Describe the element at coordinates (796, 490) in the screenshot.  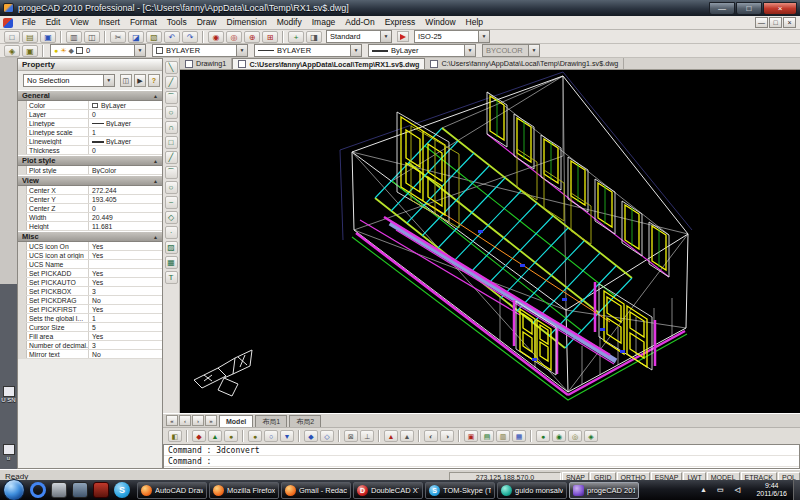
I see `show-desktop-button` at that location.